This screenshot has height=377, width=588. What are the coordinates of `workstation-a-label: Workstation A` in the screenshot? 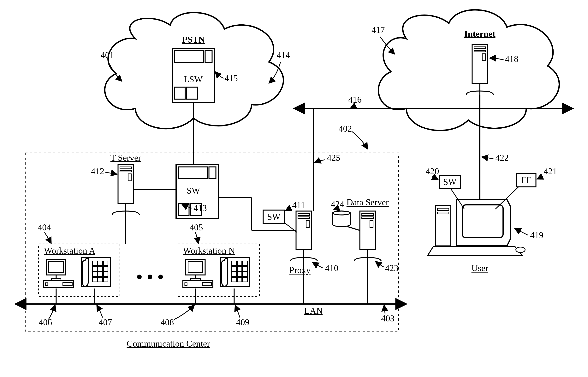 It's located at (70, 251).